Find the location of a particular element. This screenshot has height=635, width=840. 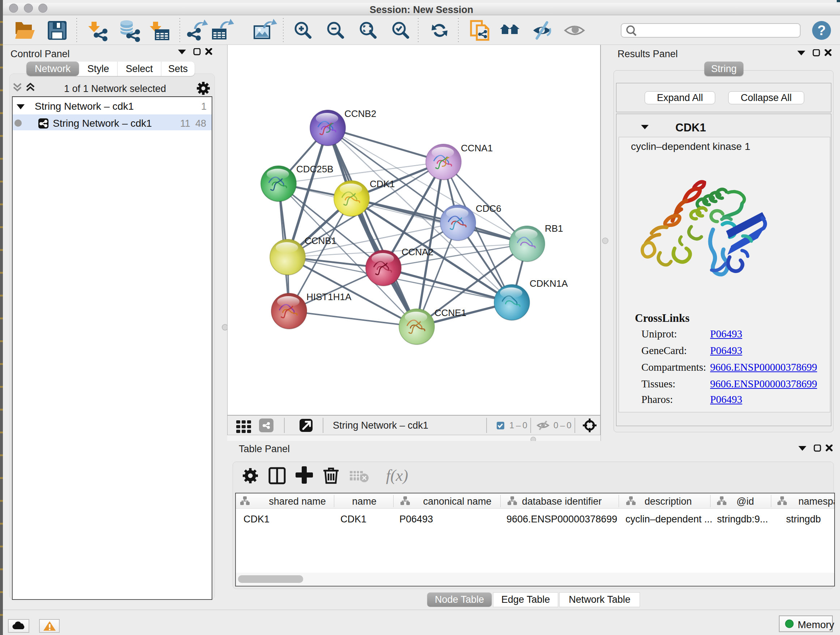

svg-text: CDC25B is located at coordinates (315, 169).